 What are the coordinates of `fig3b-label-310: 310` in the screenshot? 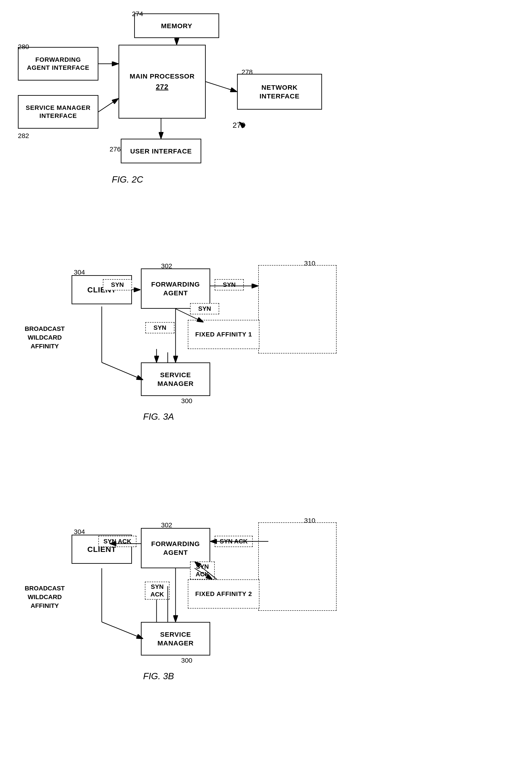 It's located at (310, 520).